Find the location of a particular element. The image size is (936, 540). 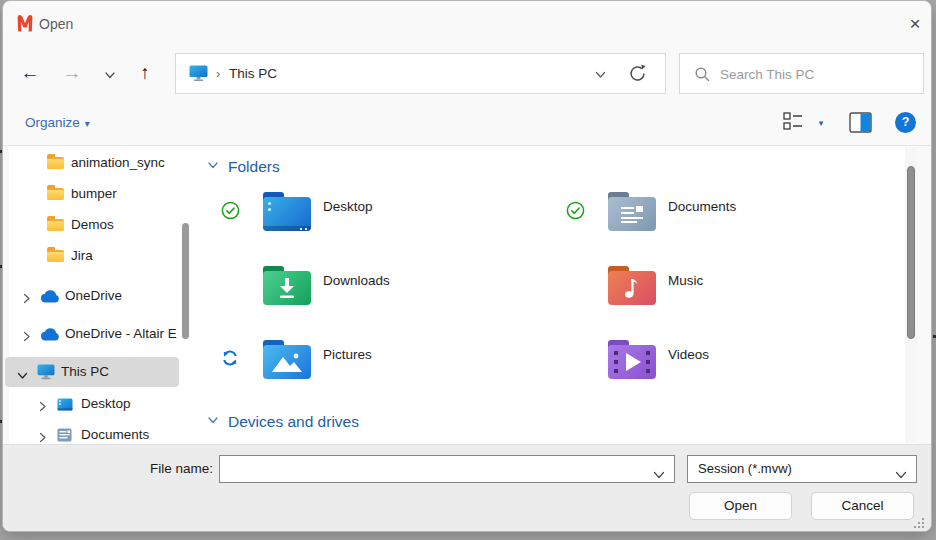

open-button: Open is located at coordinates (740, 506).